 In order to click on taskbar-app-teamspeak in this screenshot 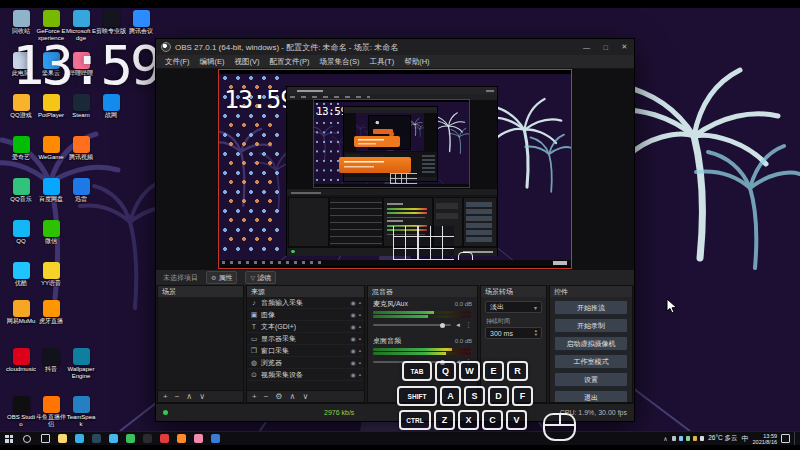, I will do `click(216, 439)`.